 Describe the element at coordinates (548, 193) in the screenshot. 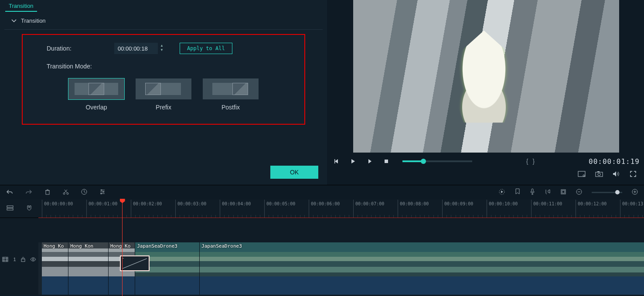

I see `audio-mixer-icon` at that location.